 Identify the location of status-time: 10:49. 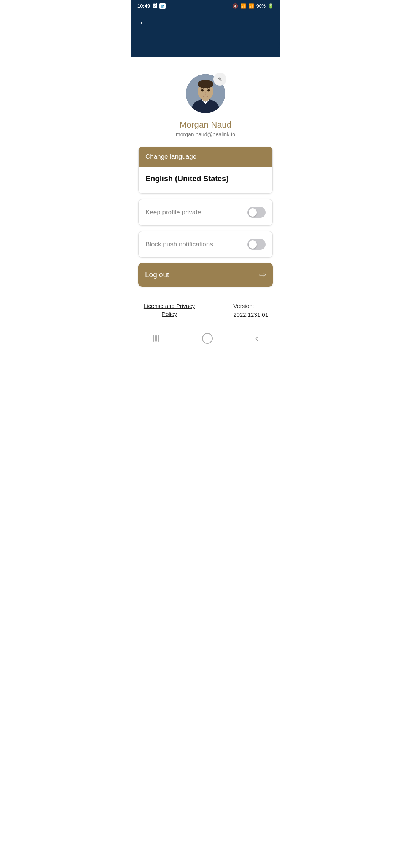
(144, 6).